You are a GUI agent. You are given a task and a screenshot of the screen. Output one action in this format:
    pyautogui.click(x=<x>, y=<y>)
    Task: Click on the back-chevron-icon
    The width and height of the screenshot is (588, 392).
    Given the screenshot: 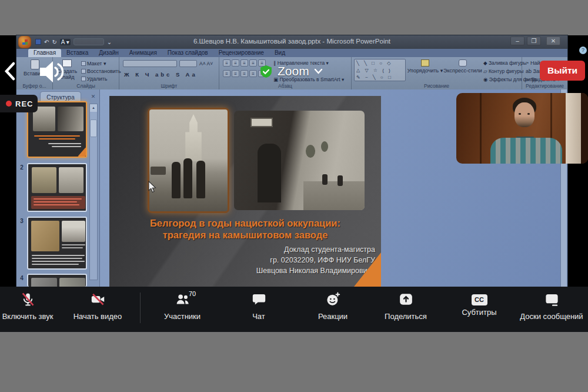 What is the action you would take?
    pyautogui.click(x=10, y=71)
    